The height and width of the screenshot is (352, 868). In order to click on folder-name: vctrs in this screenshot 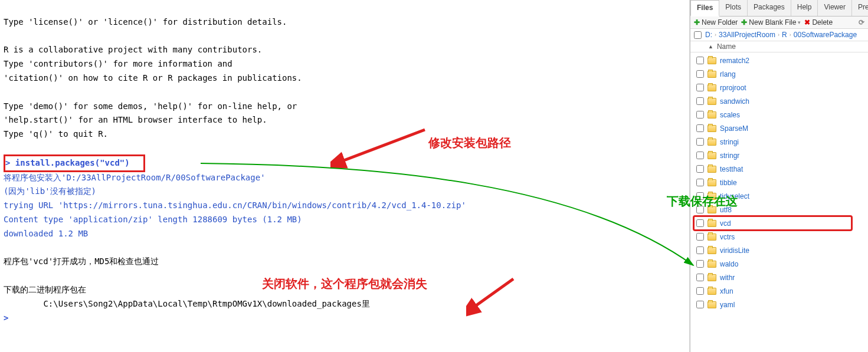, I will do `click(727, 237)`.